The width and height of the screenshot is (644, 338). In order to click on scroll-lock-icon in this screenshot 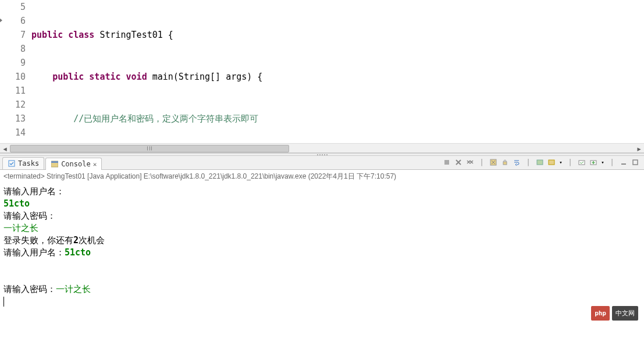, I will do `click(505, 162)`.